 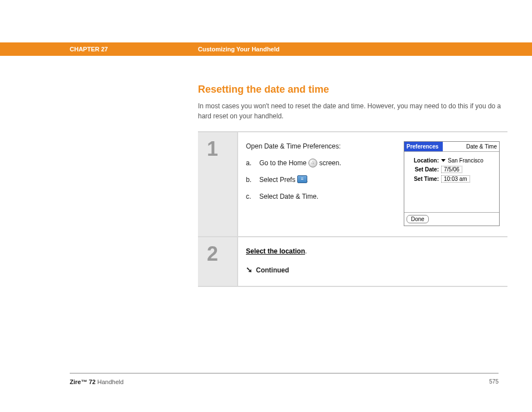 I want to click on footer-divider, so click(x=284, y=373).